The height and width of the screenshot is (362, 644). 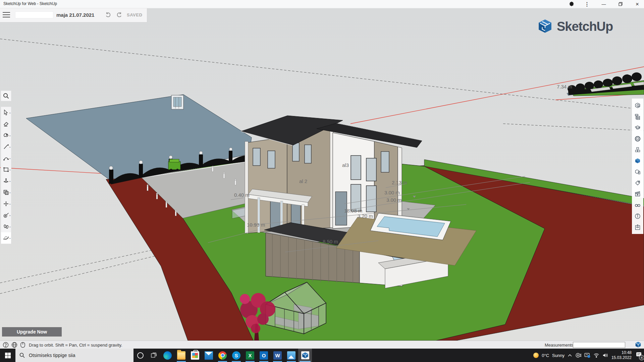 I want to click on mouse-icon, so click(x=23, y=345).